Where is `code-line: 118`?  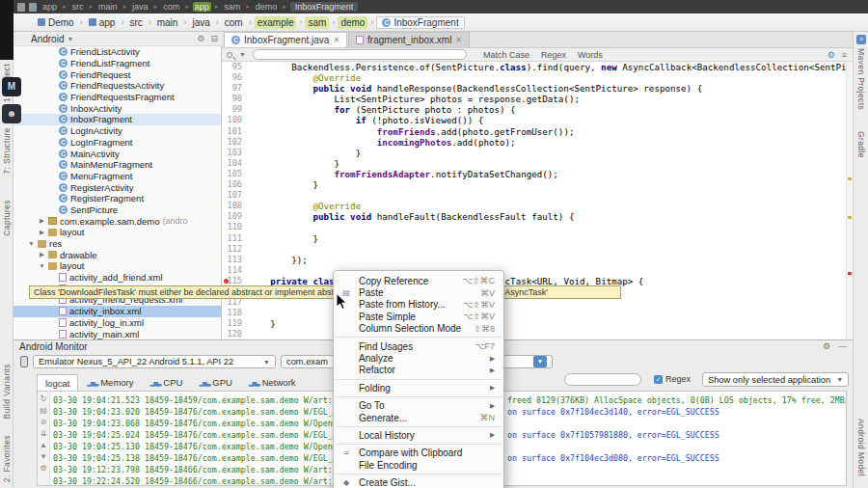 code-line: 118 is located at coordinates (534, 312).